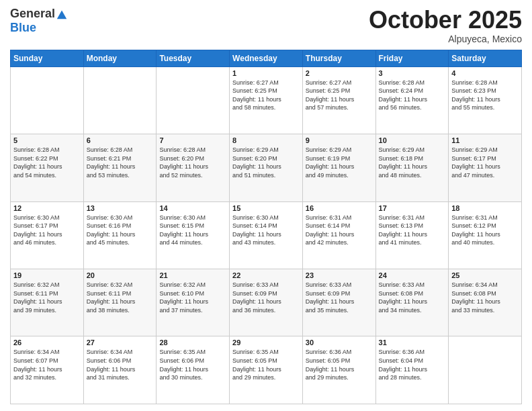  What do you see at coordinates (39, 21) in the screenshot?
I see `logo: General Blue` at bounding box center [39, 21].